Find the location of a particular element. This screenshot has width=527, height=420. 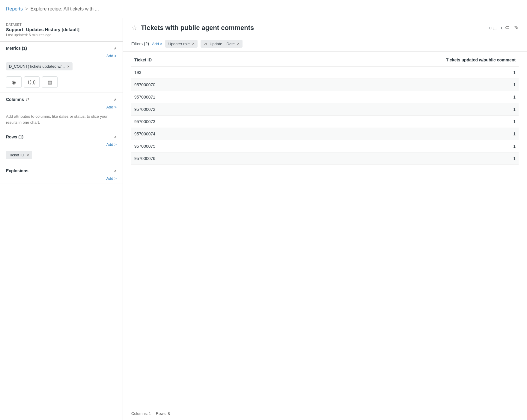

report-title-group: ☆ Tickets with public agent comments is located at coordinates (192, 28).